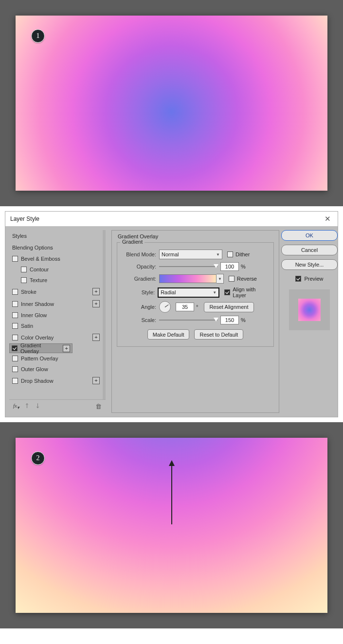 The width and height of the screenshot is (343, 644). What do you see at coordinates (56, 380) in the screenshot?
I see `sidebar-item-drop-shadow: Drop Shadow+` at bounding box center [56, 380].